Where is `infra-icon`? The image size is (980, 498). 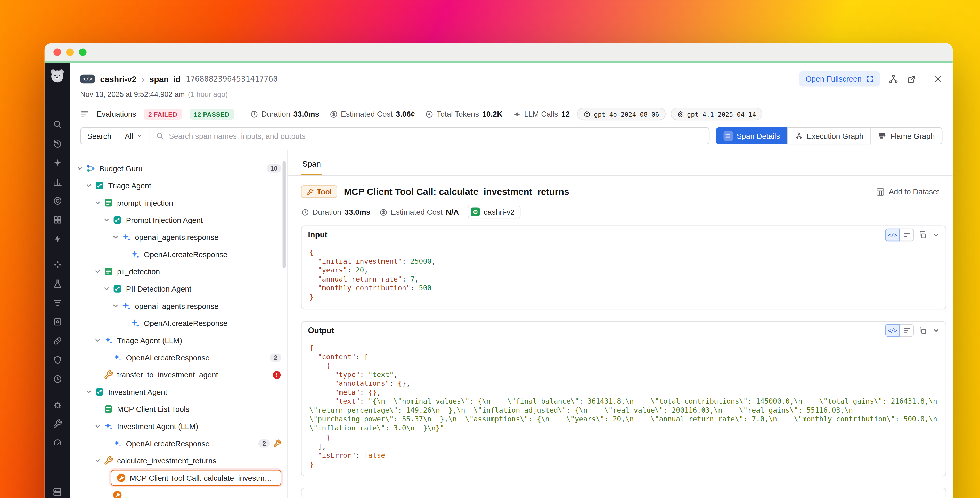
infra-icon is located at coordinates (57, 491).